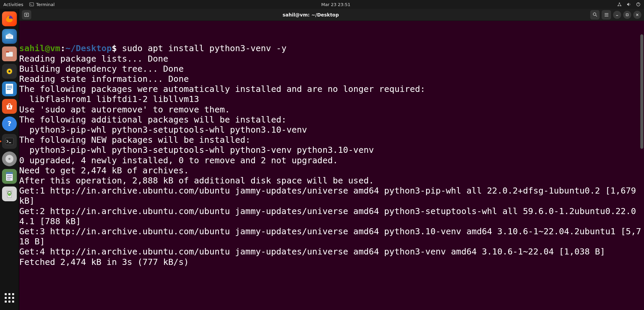  I want to click on topbar-left: Activities Terminal, so click(29, 5).